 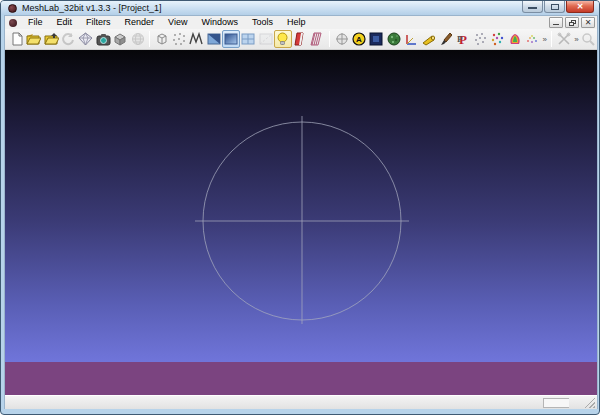 I want to click on search-icon, so click(x=588, y=39).